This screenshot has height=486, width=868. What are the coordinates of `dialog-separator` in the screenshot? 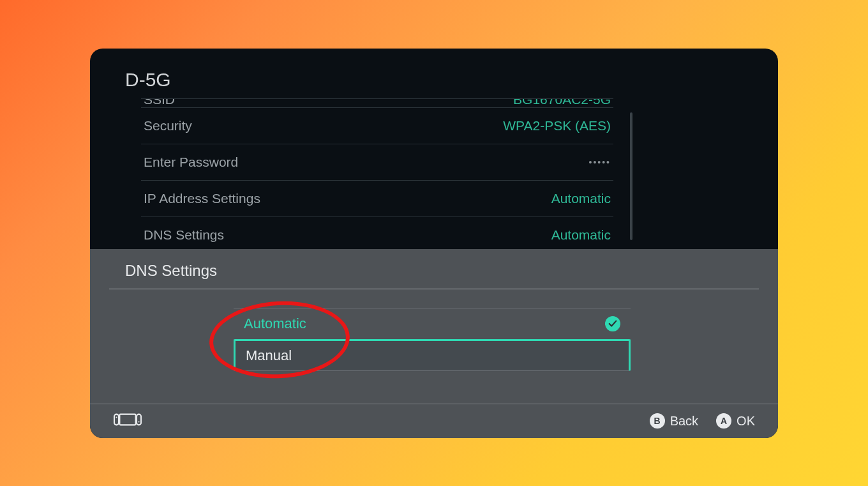 It's located at (434, 289).